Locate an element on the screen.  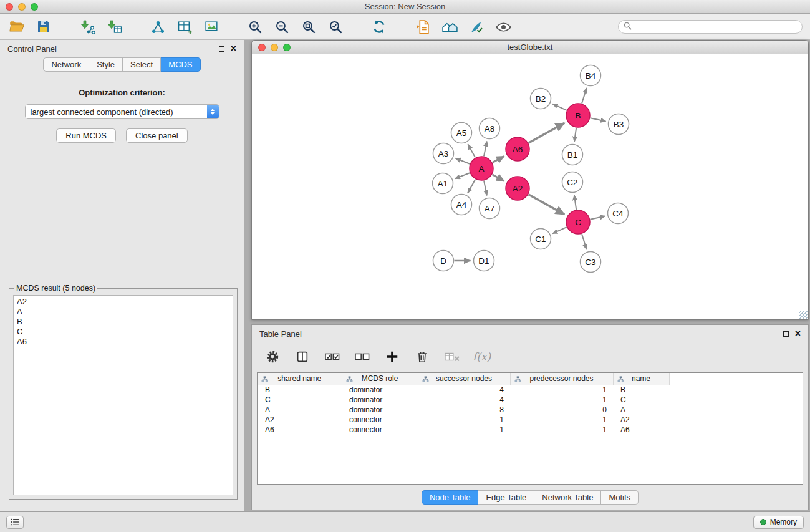
edge-A-A8 is located at coordinates (485, 149).